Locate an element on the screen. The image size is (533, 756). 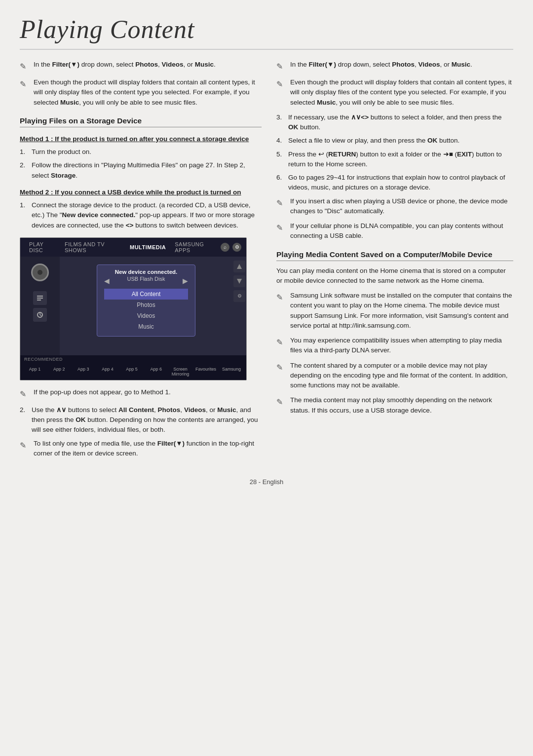
right-icon-settings: ⚙ is located at coordinates (239, 296).